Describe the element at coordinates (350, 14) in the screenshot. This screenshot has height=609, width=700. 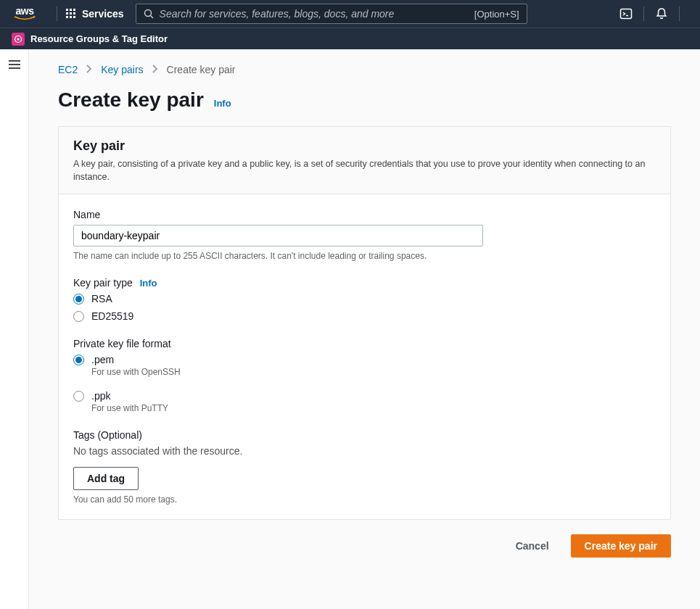
I see `top-nav: aws Services [Option+S]` at that location.